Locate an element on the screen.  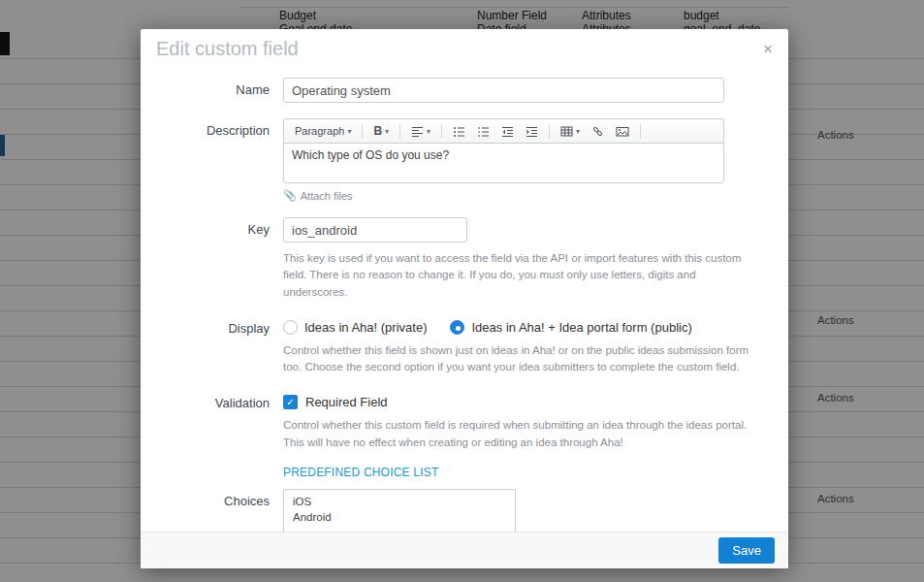
validation-help-text: Control whether this custom field is req… is located at coordinates (524, 435).